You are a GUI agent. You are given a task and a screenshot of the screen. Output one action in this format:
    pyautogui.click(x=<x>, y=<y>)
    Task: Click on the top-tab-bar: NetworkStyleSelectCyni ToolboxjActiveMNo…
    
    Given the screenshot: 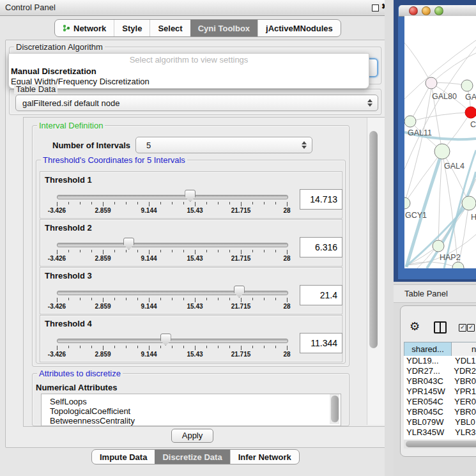 What is the action you would take?
    pyautogui.click(x=198, y=28)
    